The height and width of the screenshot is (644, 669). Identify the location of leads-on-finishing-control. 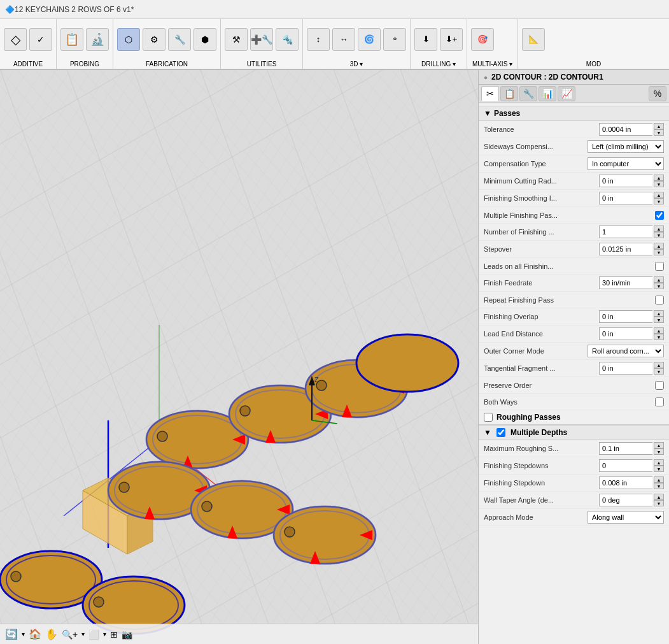
(659, 266).